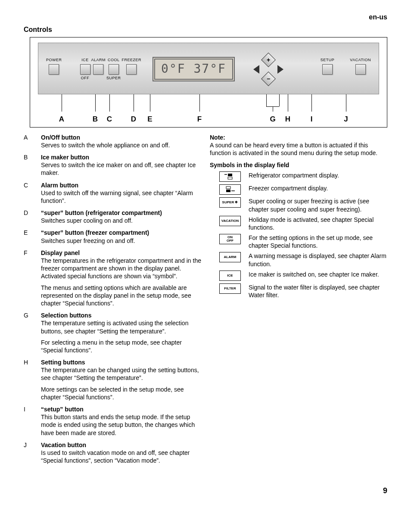 This screenshot has width=411, height=532. Describe the element at coordinates (98, 69) in the screenshot. I see `alarm-button` at that location.